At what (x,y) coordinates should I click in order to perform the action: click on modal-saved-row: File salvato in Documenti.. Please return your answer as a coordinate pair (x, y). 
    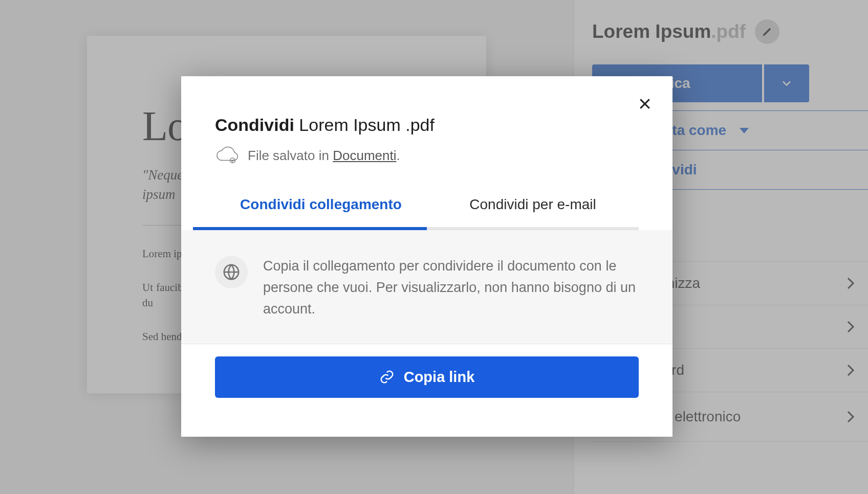
    Looking at the image, I should click on (427, 155).